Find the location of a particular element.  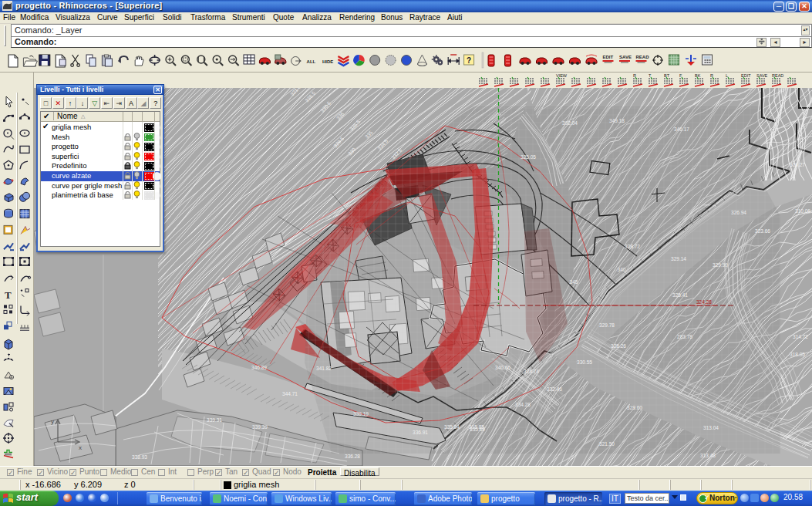

svg-text: 335.69 is located at coordinates (477, 429).